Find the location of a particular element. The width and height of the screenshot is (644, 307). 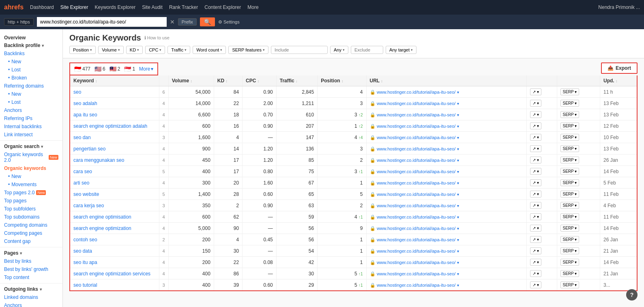

country-id: 🇮🇩 477 is located at coordinates (82, 69).